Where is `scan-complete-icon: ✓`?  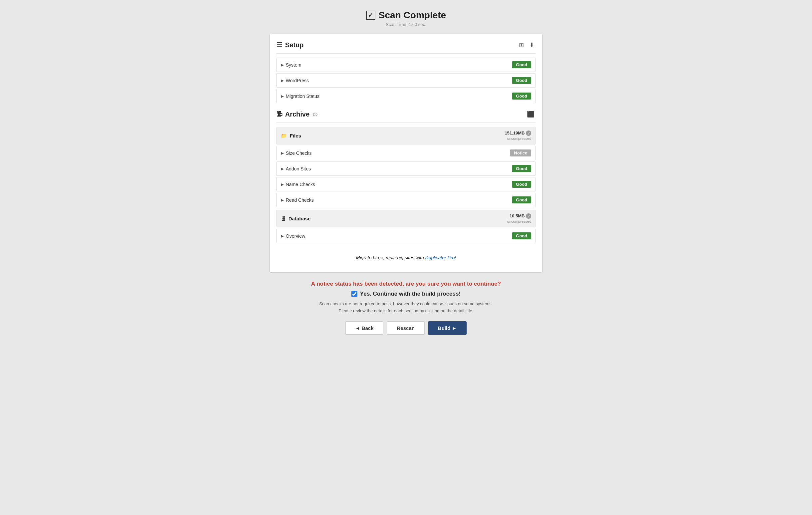 scan-complete-icon: ✓ is located at coordinates (371, 16).